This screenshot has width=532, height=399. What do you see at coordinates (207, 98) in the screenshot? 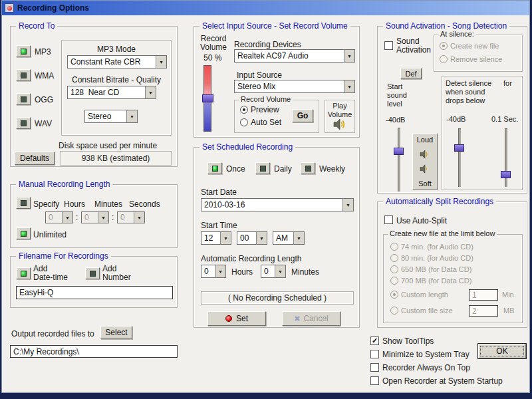
I see `record-volume-slider-handle` at bounding box center [207, 98].